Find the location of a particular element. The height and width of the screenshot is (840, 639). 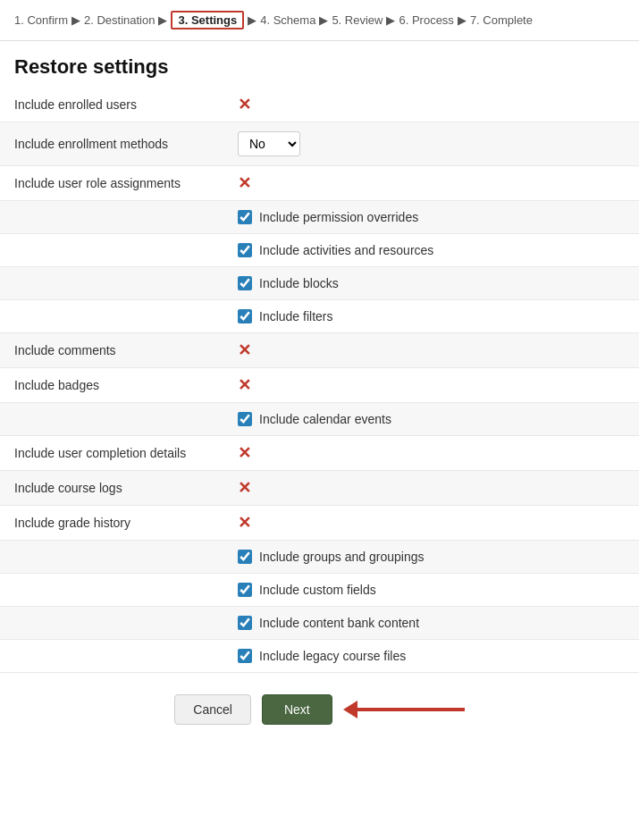

setting-checkbox-row: Include blocks is located at coordinates (431, 284).